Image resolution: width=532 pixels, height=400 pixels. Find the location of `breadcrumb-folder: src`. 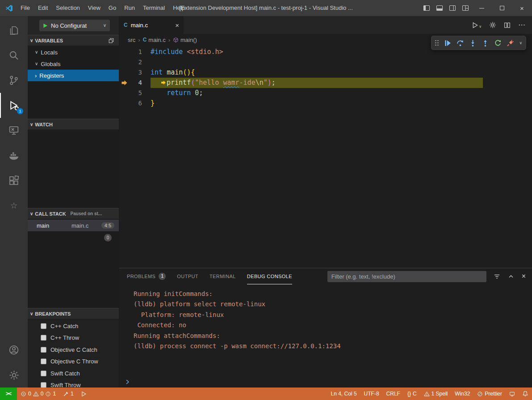

breadcrumb-folder: src is located at coordinates (131, 40).